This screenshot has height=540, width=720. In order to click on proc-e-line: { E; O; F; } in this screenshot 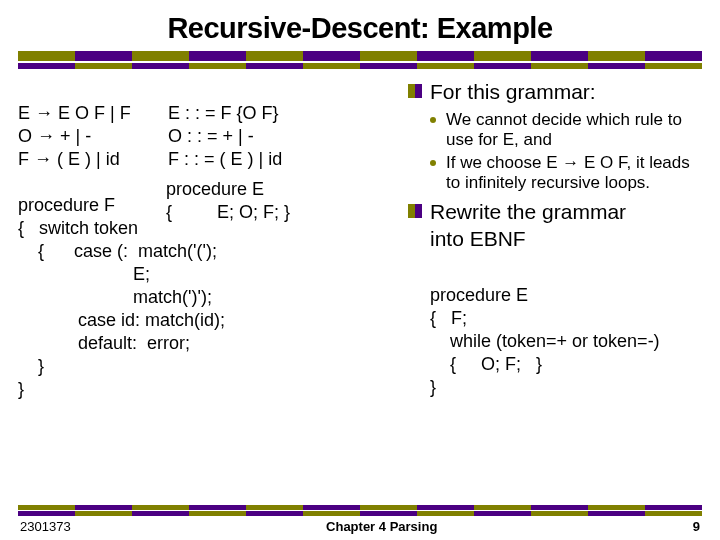, I will do `click(228, 212)`.